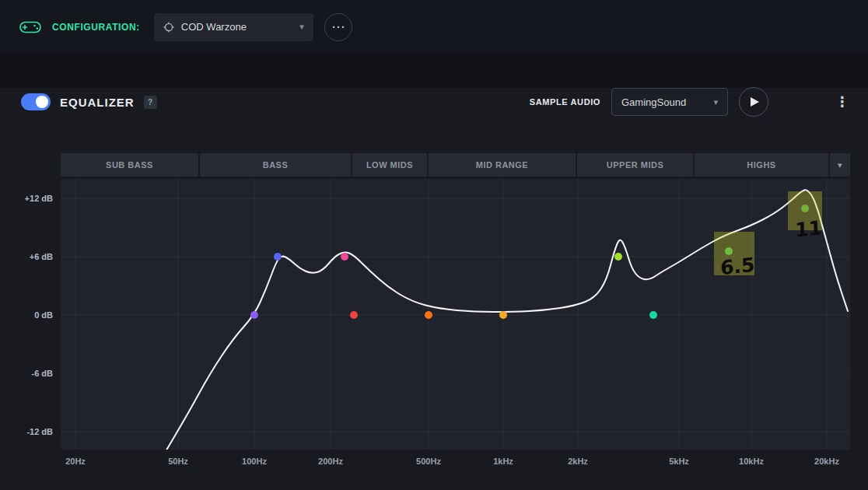 This screenshot has height=490, width=868. Describe the element at coordinates (89, 102) in the screenshot. I see `equalizer-header-left: EQUALIZER ?` at that location.